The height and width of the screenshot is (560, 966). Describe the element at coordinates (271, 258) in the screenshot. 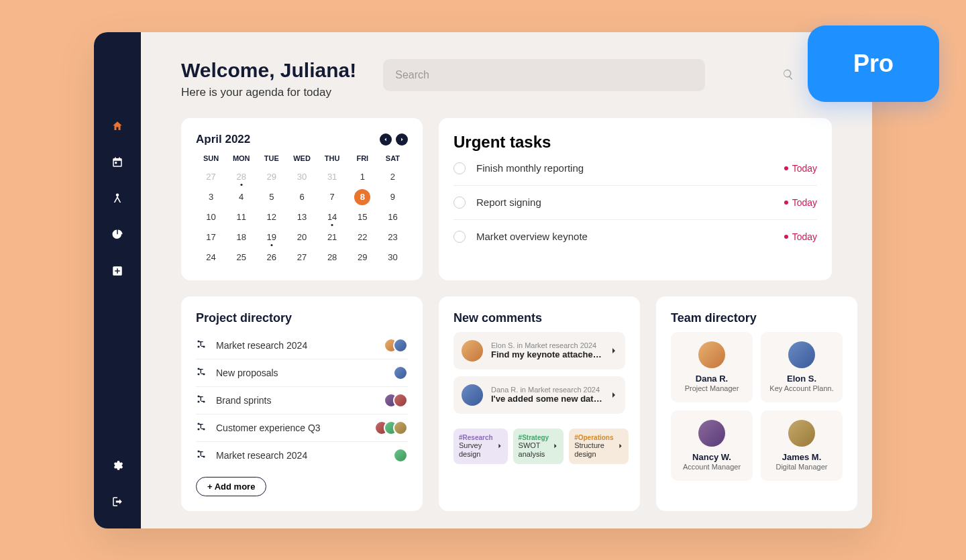

I see `calendar-day: 26` at that location.